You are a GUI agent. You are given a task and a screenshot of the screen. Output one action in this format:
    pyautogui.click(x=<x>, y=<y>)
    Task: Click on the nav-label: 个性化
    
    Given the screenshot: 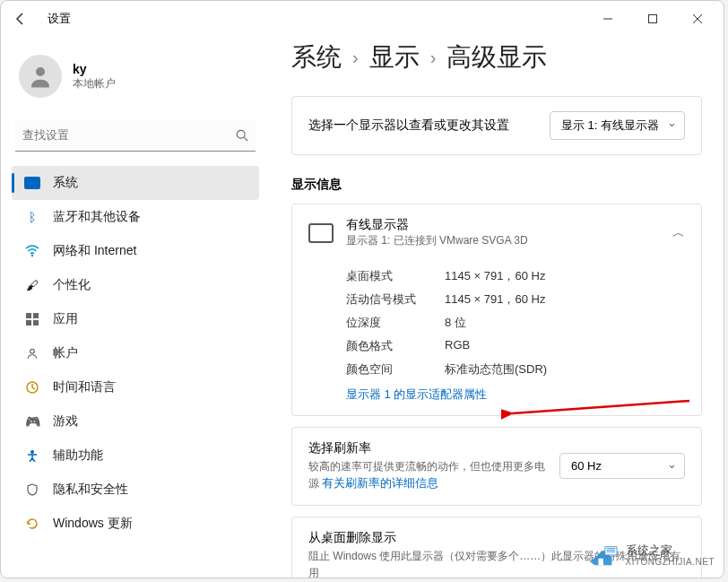 What is the action you would take?
    pyautogui.click(x=72, y=285)
    